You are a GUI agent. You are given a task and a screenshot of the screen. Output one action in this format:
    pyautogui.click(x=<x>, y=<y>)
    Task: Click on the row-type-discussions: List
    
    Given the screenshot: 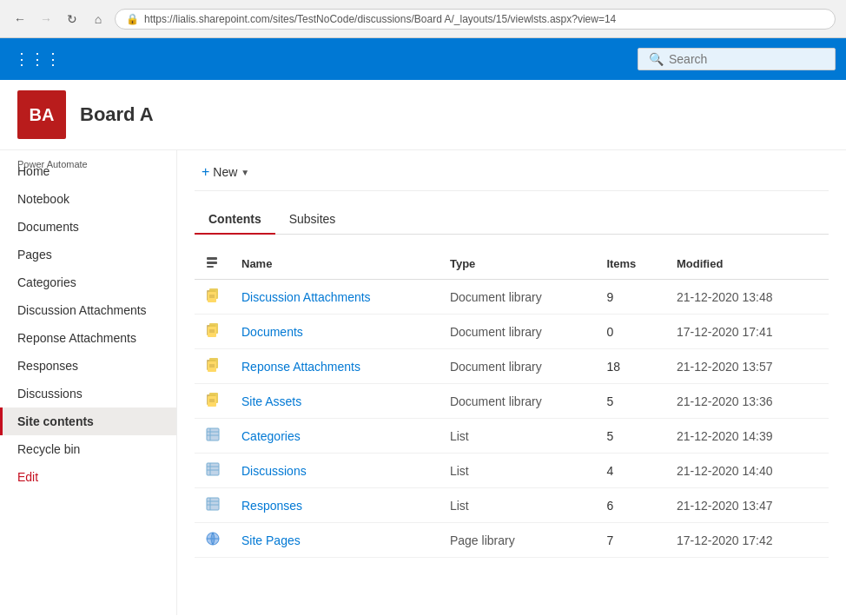 What is the action you would take?
    pyautogui.click(x=518, y=471)
    